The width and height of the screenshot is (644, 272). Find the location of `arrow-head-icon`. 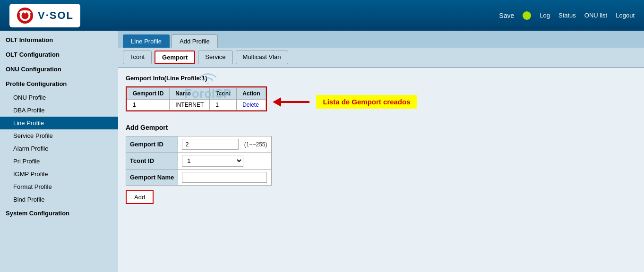

arrow-head-icon is located at coordinates (277, 102).